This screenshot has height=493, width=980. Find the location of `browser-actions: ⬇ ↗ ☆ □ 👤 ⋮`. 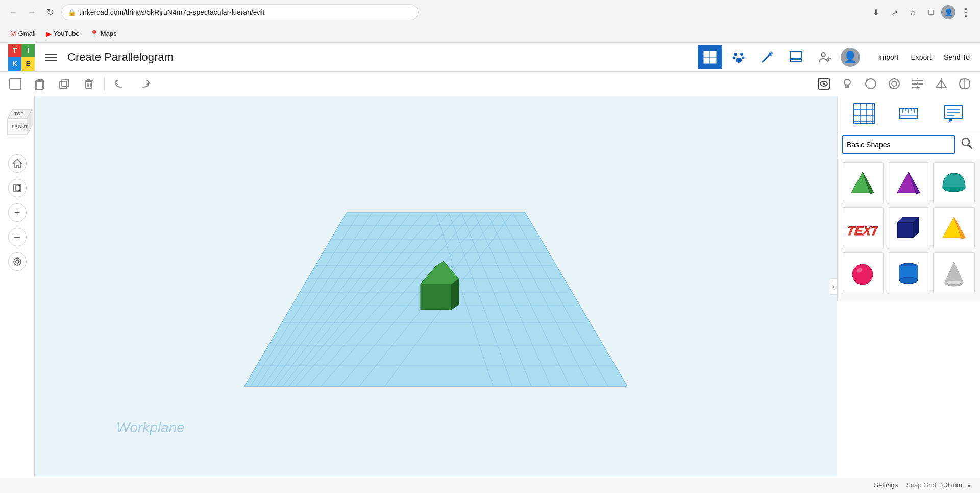

browser-actions: ⬇ ↗ ☆ □ 👤 ⋮ is located at coordinates (921, 12).